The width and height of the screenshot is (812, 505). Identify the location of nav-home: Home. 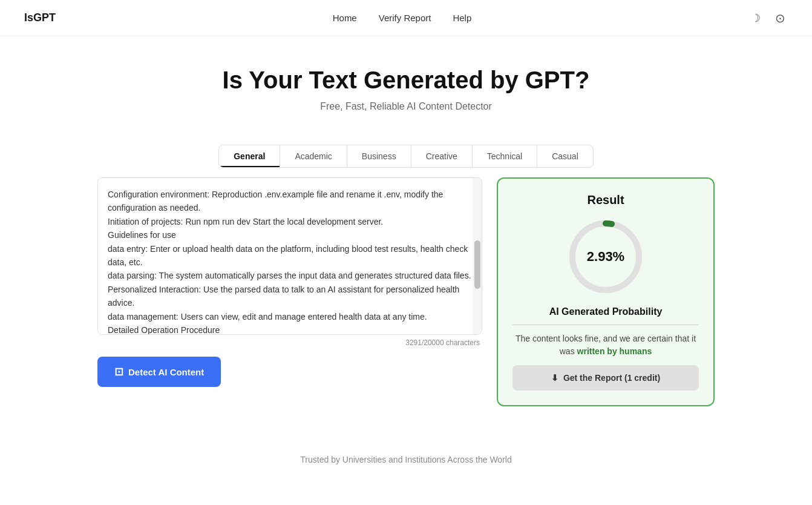
(345, 18).